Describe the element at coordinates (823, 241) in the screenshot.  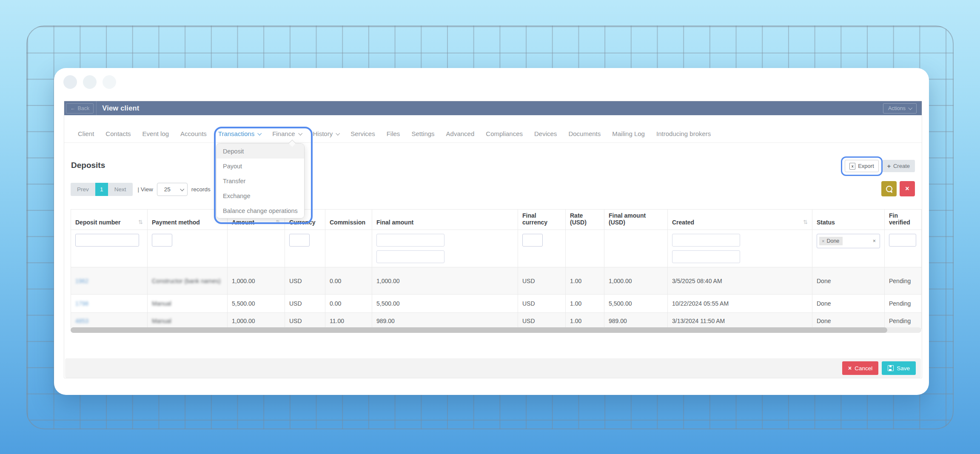
I see `remove-tag-icon: ×` at that location.